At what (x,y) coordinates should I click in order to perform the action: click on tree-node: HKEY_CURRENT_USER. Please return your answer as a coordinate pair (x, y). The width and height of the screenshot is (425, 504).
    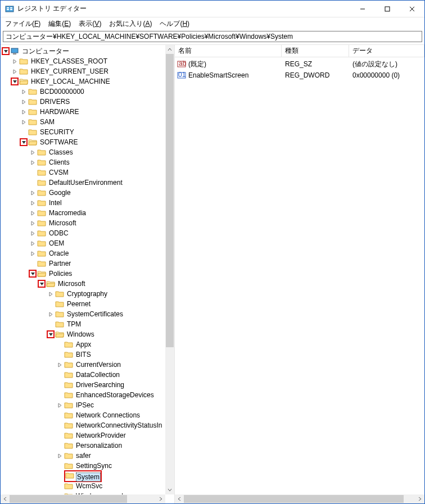
    Looking at the image, I should click on (83, 71).